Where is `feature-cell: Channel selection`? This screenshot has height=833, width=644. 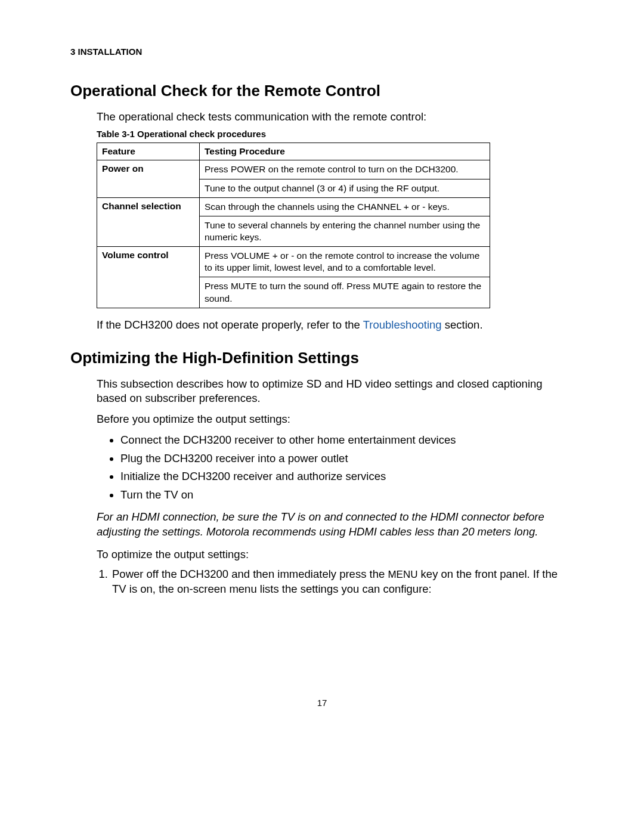
feature-cell: Channel selection is located at coordinates (148, 222).